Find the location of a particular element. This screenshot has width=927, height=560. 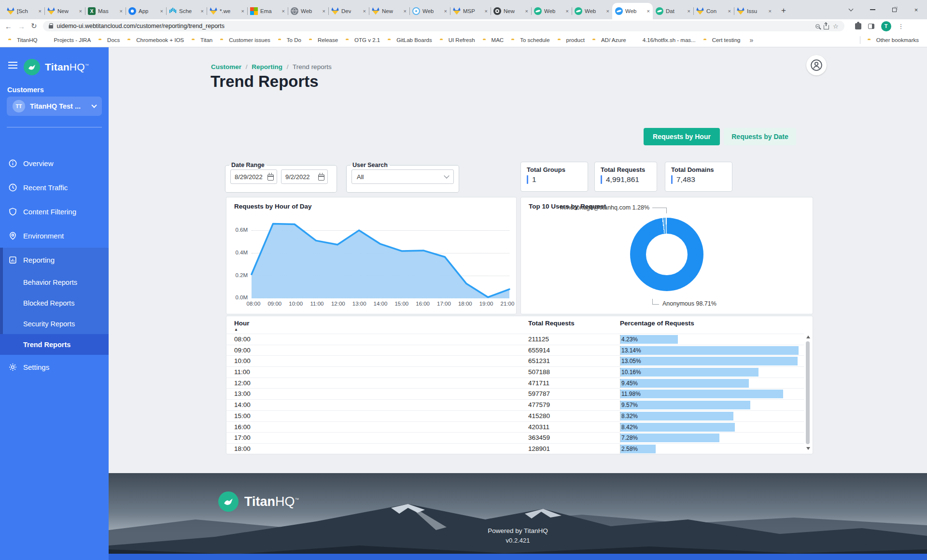

bookmark-star-icon: ☆ is located at coordinates (836, 26).